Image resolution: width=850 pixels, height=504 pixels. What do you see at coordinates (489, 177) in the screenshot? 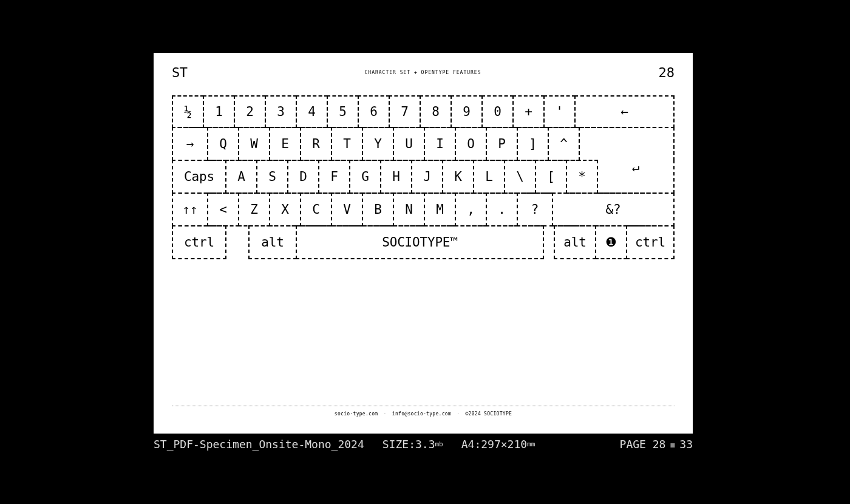
I see `key-l: L` at bounding box center [489, 177].